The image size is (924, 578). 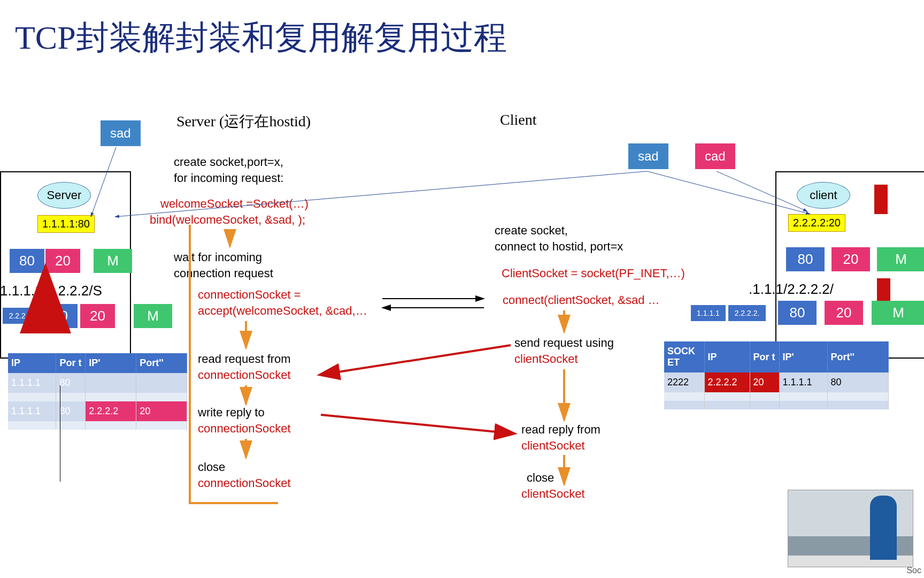 I want to click on c3b: clientSocket, so click(x=546, y=359).